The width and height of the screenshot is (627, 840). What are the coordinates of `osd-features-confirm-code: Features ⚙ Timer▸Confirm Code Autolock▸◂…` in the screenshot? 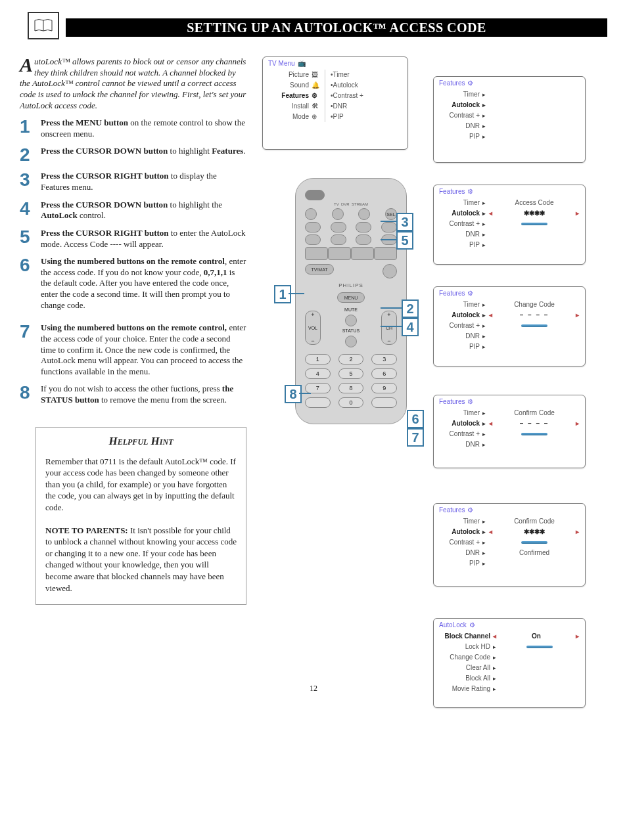 It's located at (509, 431).